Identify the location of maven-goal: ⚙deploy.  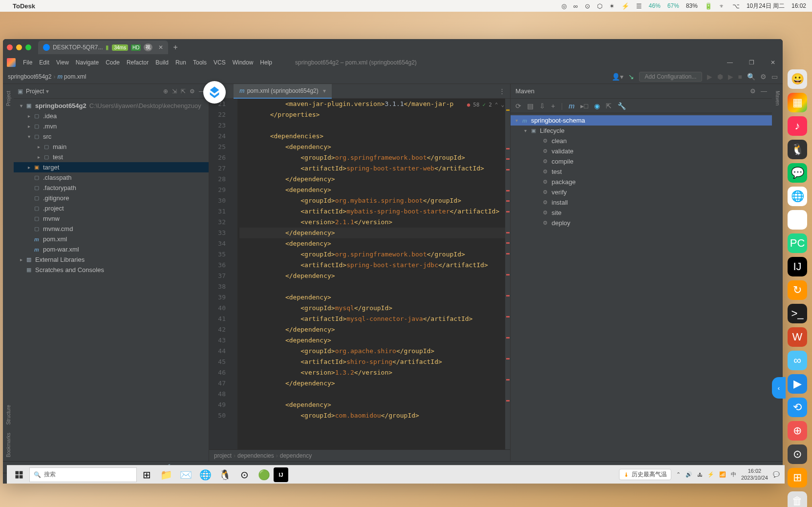
(641, 223).